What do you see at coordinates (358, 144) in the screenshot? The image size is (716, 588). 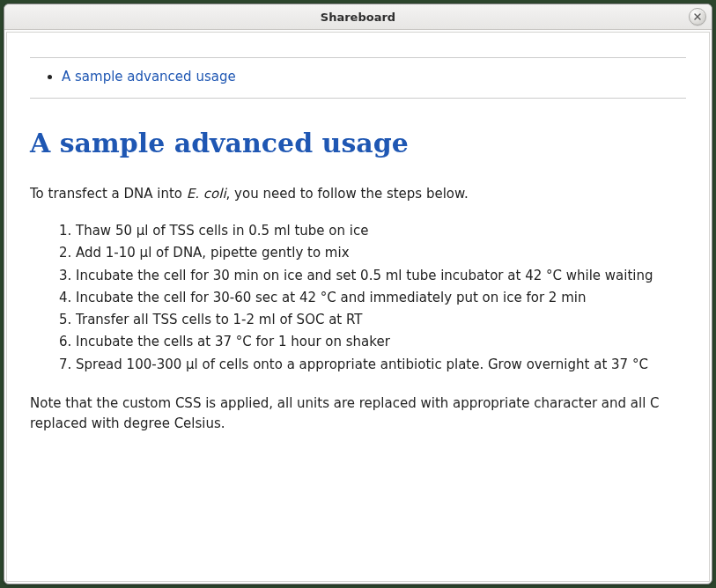 I see `page-heading: A sample advanced usage` at bounding box center [358, 144].